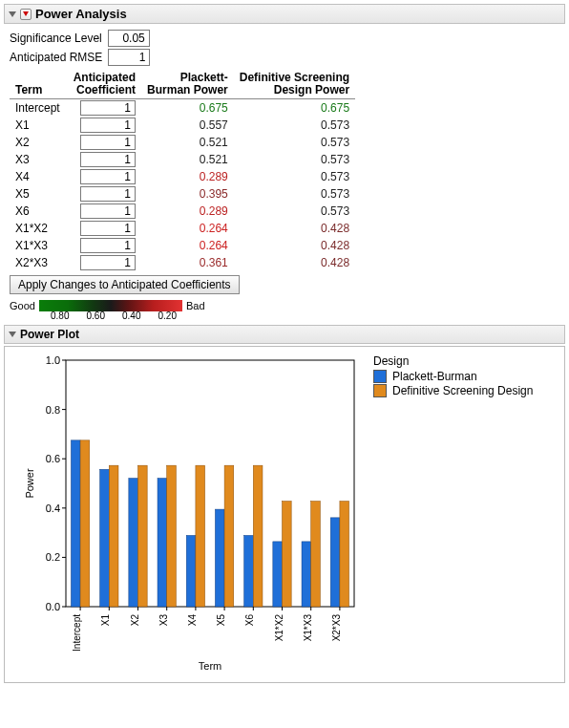  I want to click on table-row: X2*X30.3610.428, so click(182, 263).